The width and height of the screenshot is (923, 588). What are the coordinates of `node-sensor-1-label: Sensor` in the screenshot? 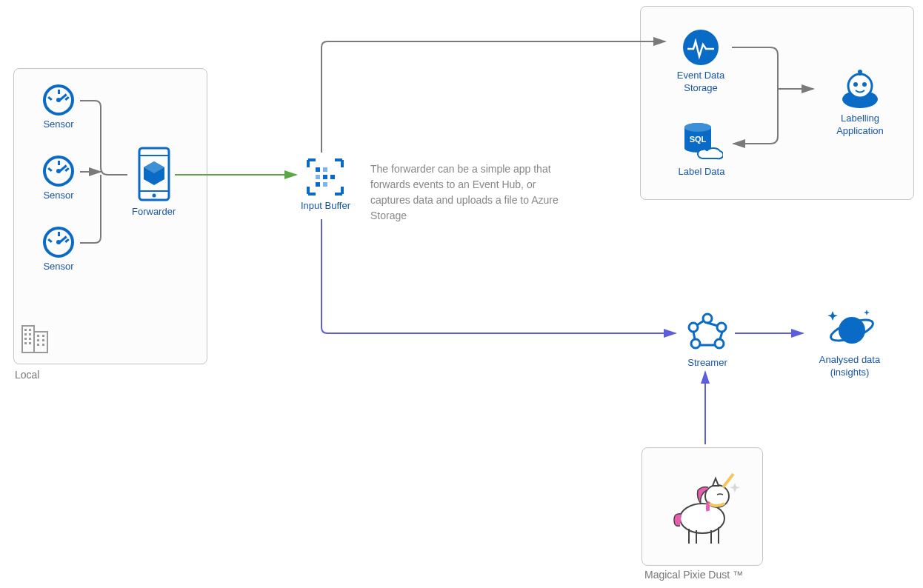 It's located at (58, 124).